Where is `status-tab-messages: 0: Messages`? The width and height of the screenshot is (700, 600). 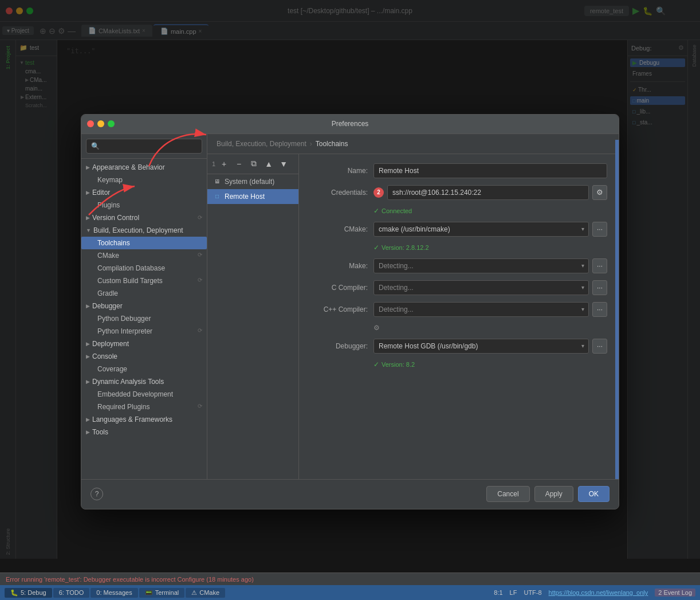 status-tab-messages: 0: Messages is located at coordinates (114, 593).